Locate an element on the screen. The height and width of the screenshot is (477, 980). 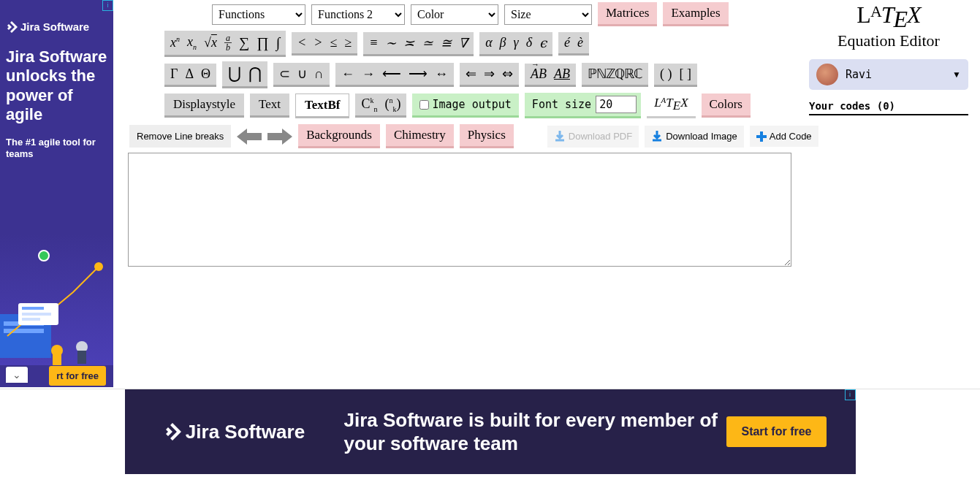
undo-button is located at coordinates (249, 137).